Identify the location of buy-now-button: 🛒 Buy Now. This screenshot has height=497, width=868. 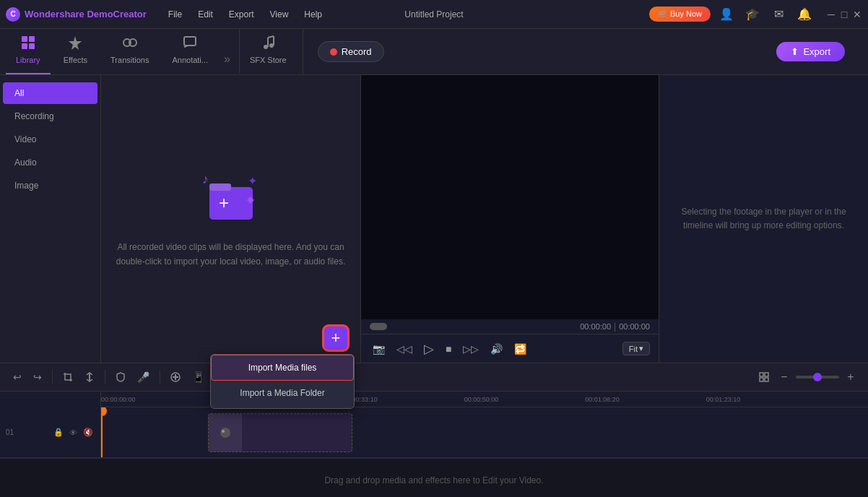
(680, 14).